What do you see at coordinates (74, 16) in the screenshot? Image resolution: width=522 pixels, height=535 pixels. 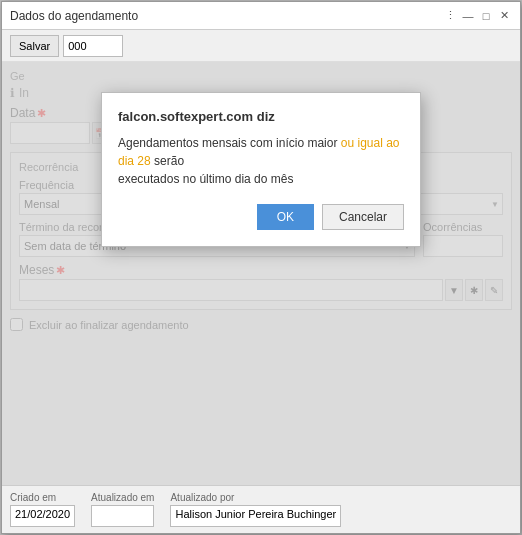 I see `window-title: Dados do agendamento` at bounding box center [74, 16].